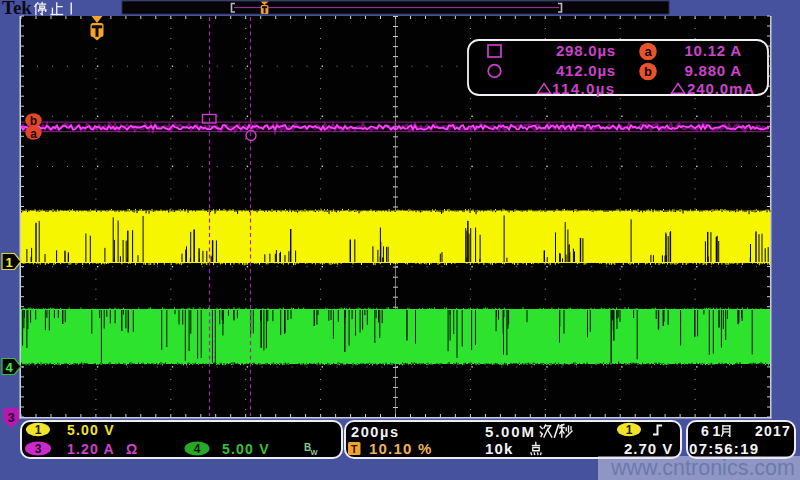 This screenshot has width=800, height=480. I want to click on svg-text: 10.10 %, so click(400, 448).